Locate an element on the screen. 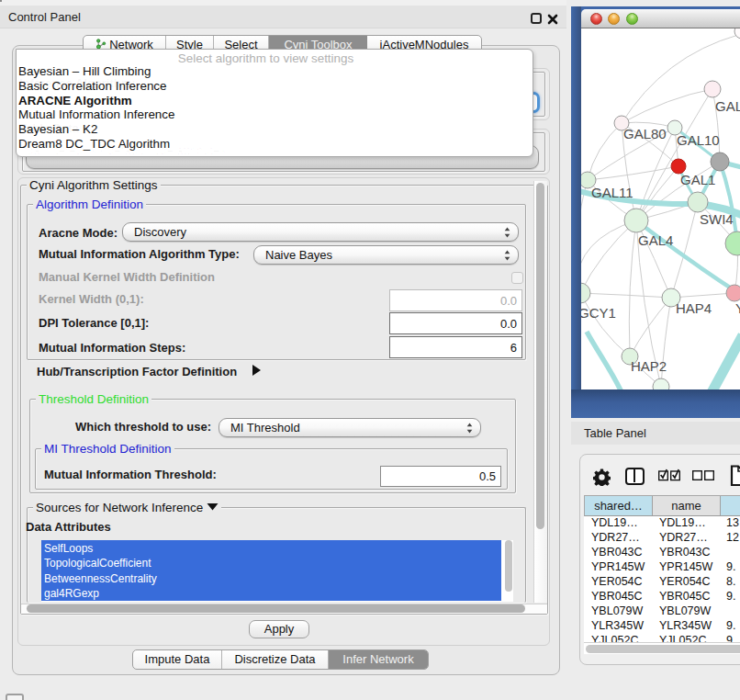 The height and width of the screenshot is (700, 740). svg-text: Y is located at coordinates (738, 309).